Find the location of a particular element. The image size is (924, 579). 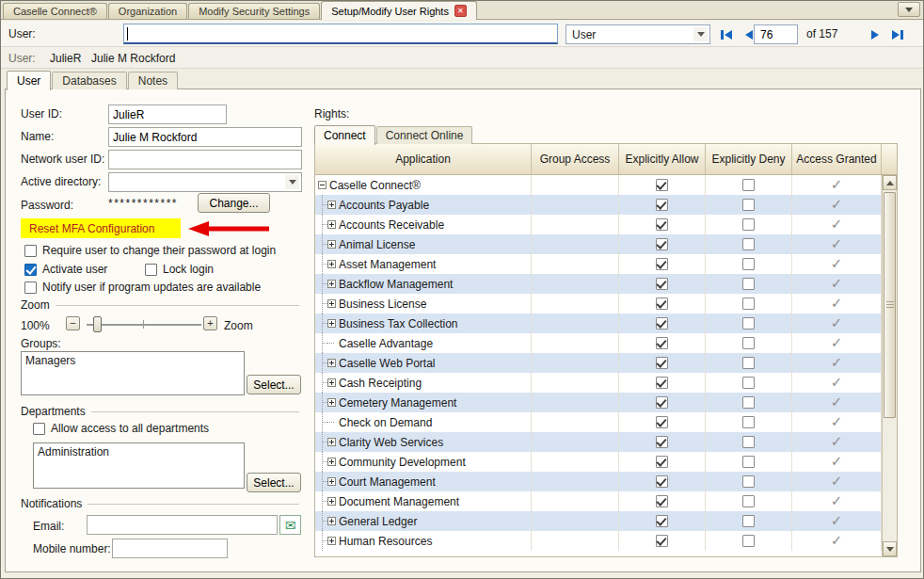

rights-row-cemetery-management: Cemetery Management✓ is located at coordinates (598, 403).